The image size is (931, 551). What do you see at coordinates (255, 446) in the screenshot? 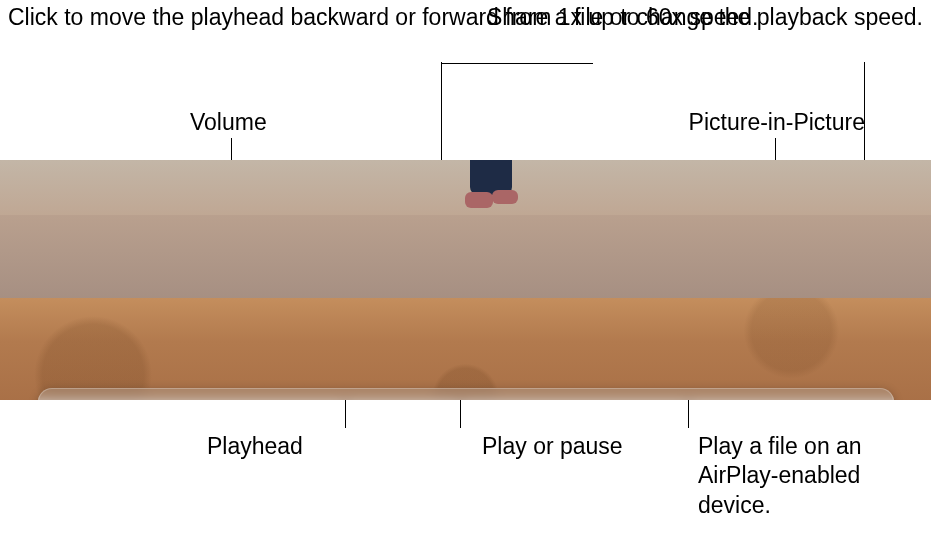
I see `callout-playhead: Playhead` at bounding box center [255, 446].